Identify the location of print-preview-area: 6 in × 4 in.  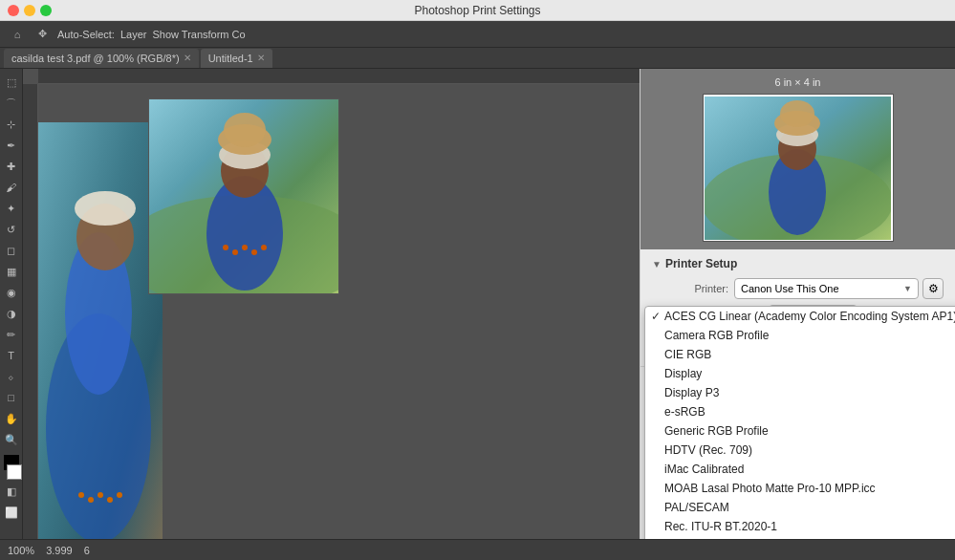
(797, 159).